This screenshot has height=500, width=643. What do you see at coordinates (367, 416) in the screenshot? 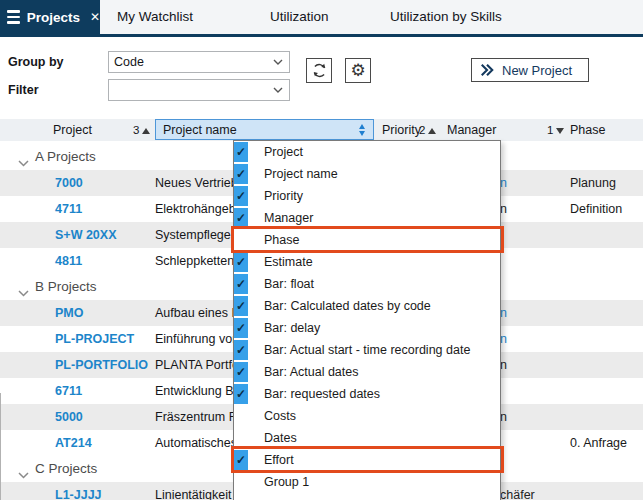
I see `menu-item-costs: ✓Costs` at bounding box center [367, 416].